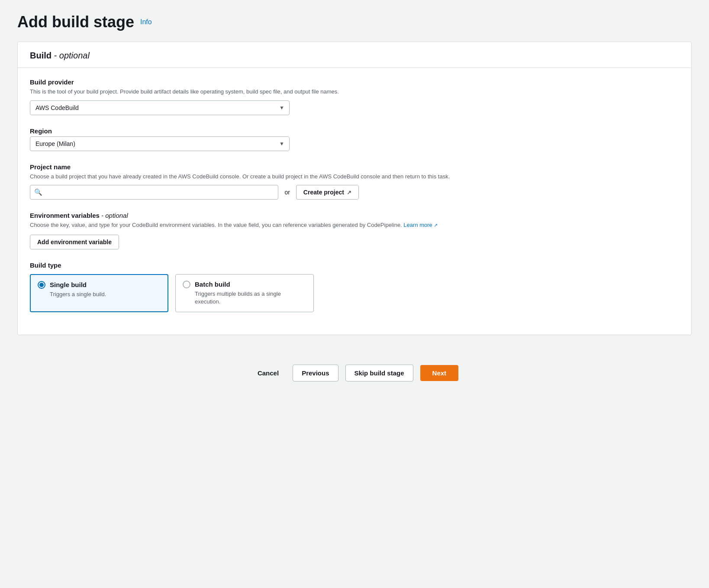 The image size is (709, 588). I want to click on project-name-label: Project name, so click(354, 167).